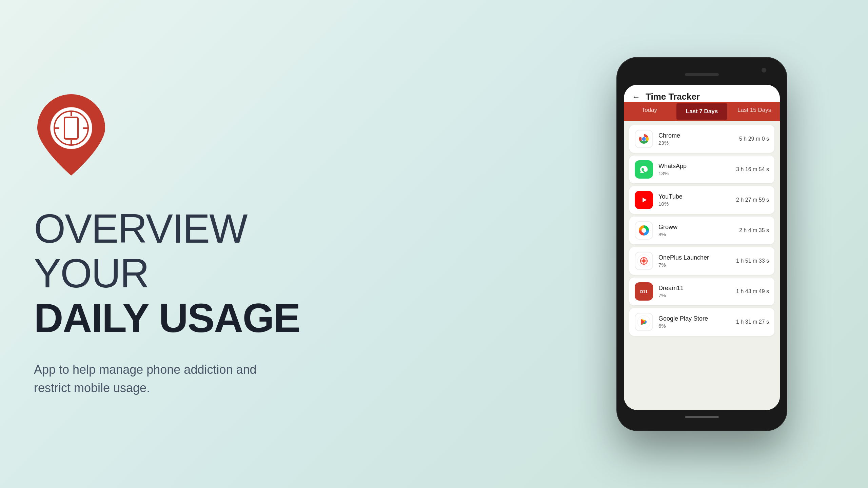 This screenshot has height=488, width=868. I want to click on app-name: Dream11, so click(694, 288).